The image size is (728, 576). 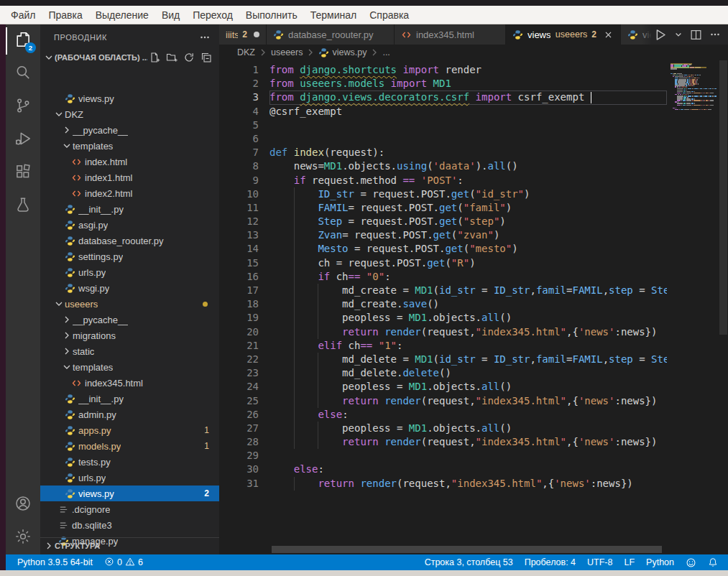 What do you see at coordinates (129, 225) in the screenshot?
I see `tree-file-asgi.py: asgi.py` at bounding box center [129, 225].